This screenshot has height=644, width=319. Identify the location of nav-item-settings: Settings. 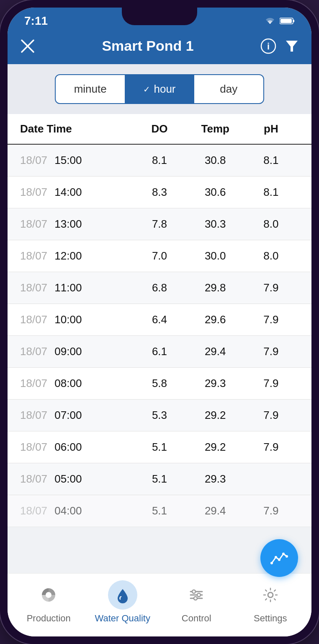
(270, 602).